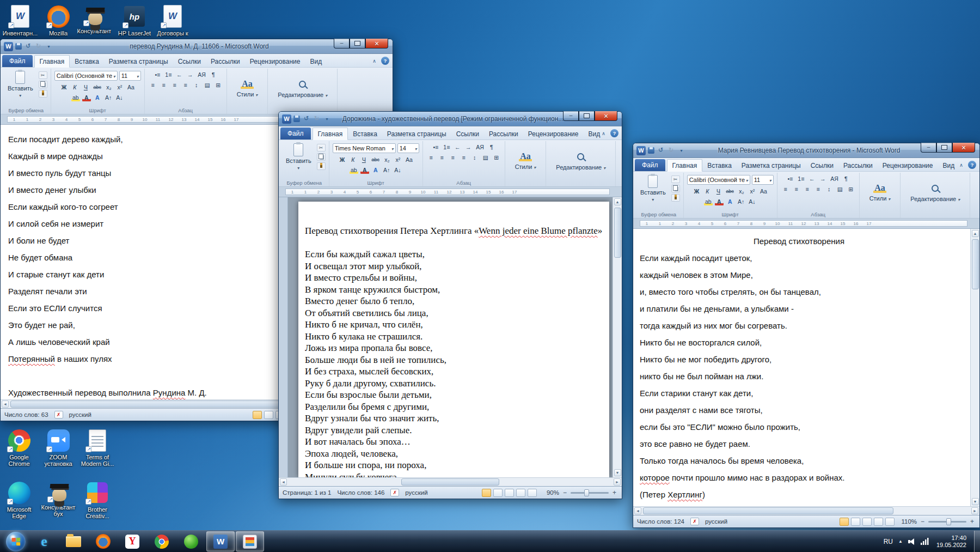 The width and height of the screenshot is (980, 552). I want to click on vertical-ruler, so click(283, 337).